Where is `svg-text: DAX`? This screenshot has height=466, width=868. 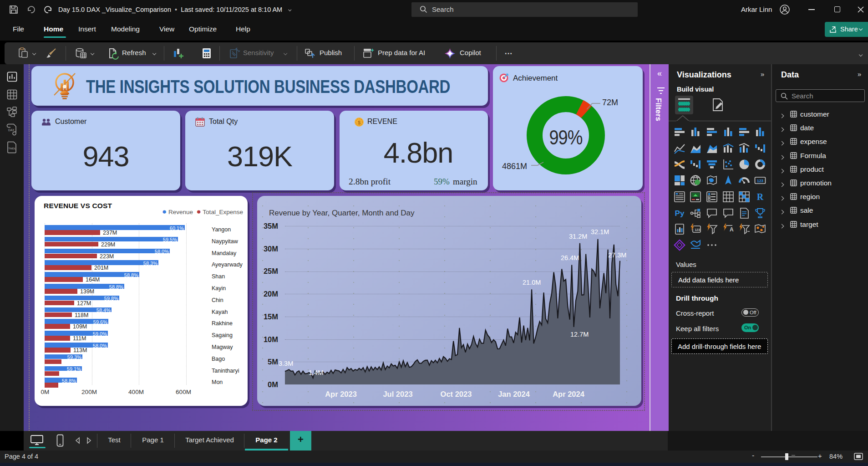 svg-text: DAX is located at coordinates (11, 130).